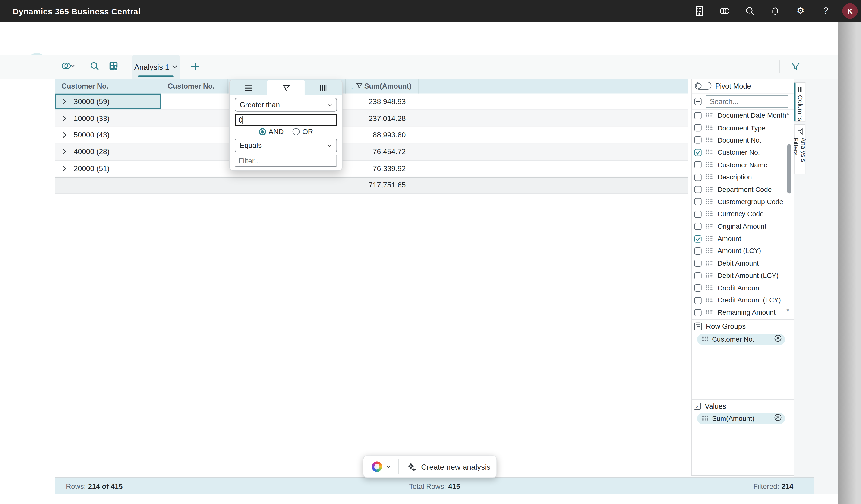 The height and width of the screenshot is (504, 861). What do you see at coordinates (108, 152) in the screenshot?
I see `group-cell: 40000 (28)` at bounding box center [108, 152].